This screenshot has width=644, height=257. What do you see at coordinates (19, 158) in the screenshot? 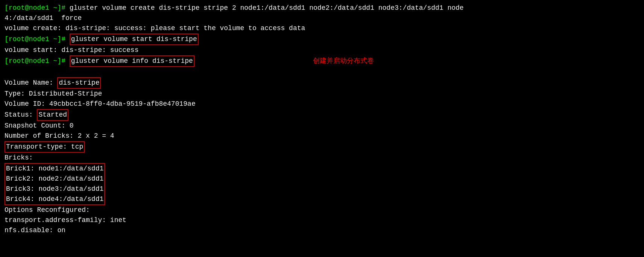
I see `bricks-header-text: Bricks:` at bounding box center [19, 158].